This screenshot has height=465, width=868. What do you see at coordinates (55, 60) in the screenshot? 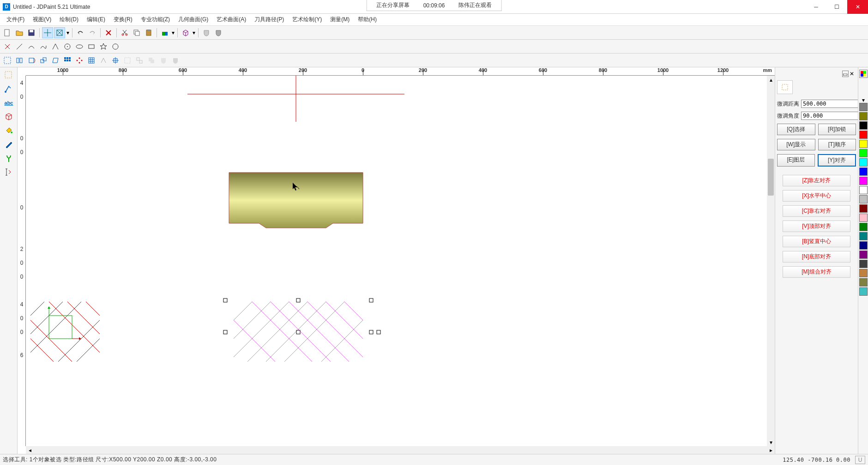
I see `skew-button` at bounding box center [55, 60].